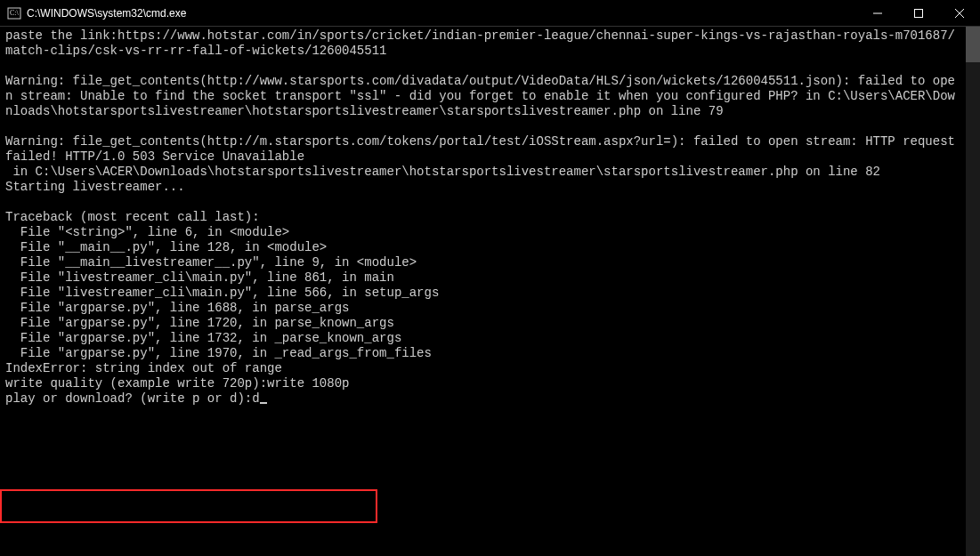 This screenshot has height=556, width=980. I want to click on window-titlebar: C:\ C:\WINDOWS\system32\cmd.exe, so click(490, 13).